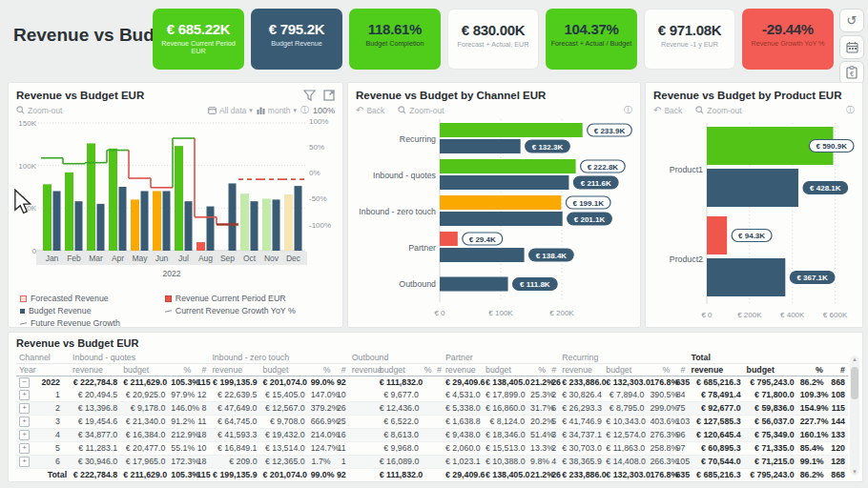 The height and width of the screenshot is (488, 868). What do you see at coordinates (95, 396) in the screenshot?
I see `cell: € 20,494.5` at bounding box center [95, 396].